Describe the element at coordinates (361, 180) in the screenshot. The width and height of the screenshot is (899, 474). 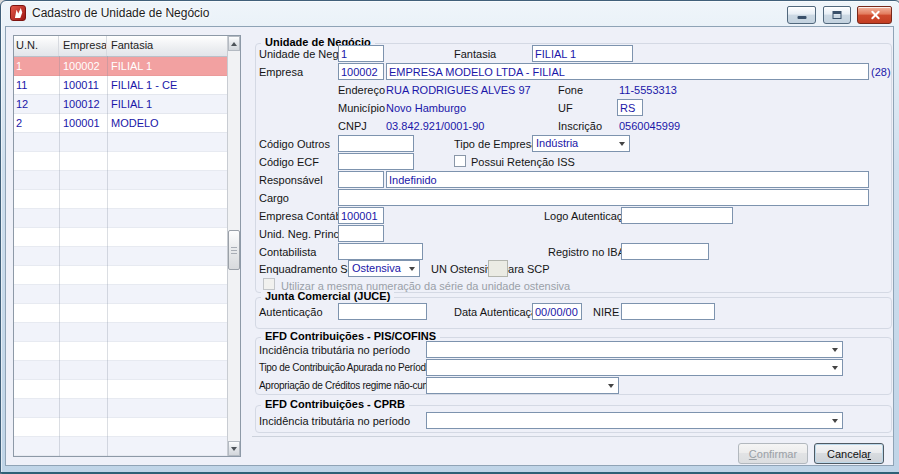
I see `responsavel-code-input` at that location.